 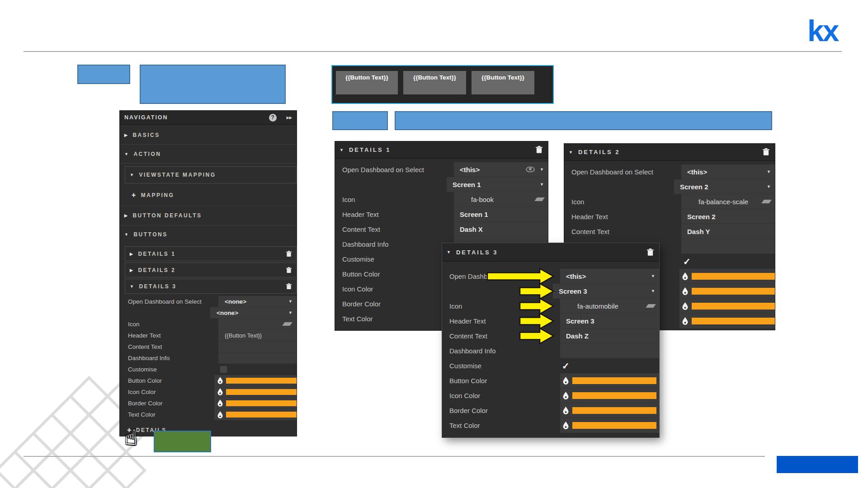 What do you see at coordinates (394, 274) in the screenshot?
I see `field-label: Button Color` at bounding box center [394, 274].